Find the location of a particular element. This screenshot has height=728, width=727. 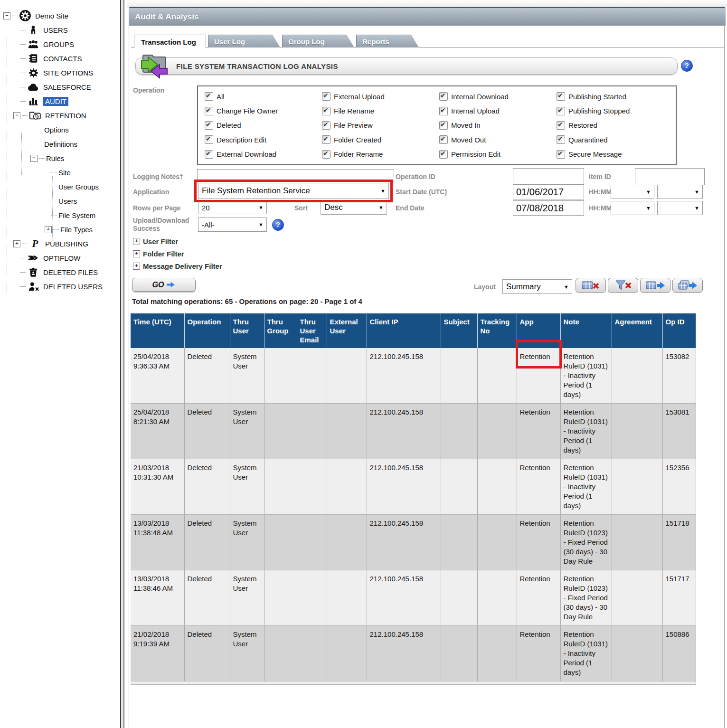

tree-item-site-options: SITE OPTIONS is located at coordinates (59, 73).